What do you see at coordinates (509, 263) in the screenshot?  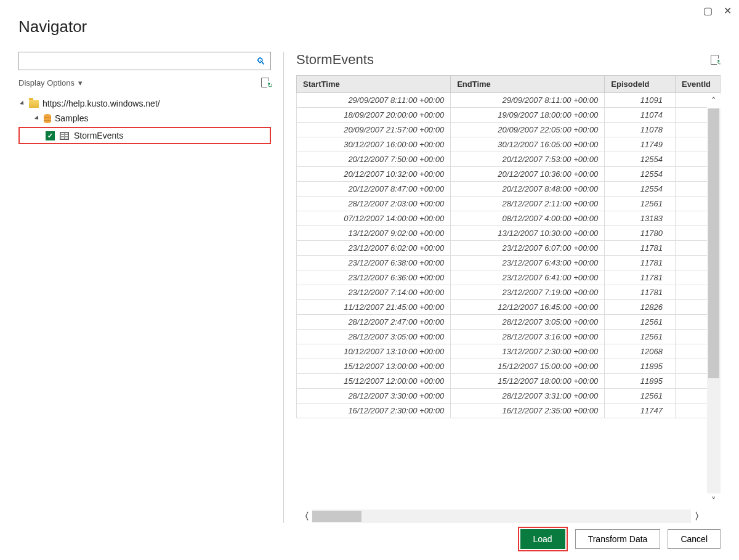 I see `table-row: 23/12/2007 6:38:00 +00:0023/12/2007 6:43…` at bounding box center [509, 263].